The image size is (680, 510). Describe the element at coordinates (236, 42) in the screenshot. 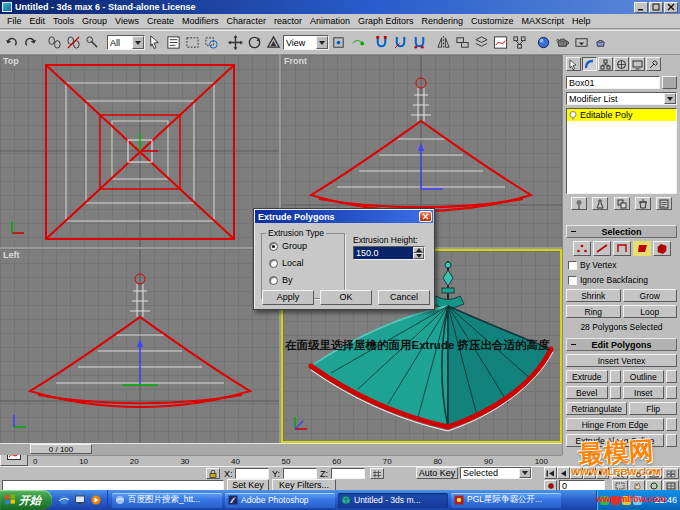

I see `select-and-move-icon` at that location.